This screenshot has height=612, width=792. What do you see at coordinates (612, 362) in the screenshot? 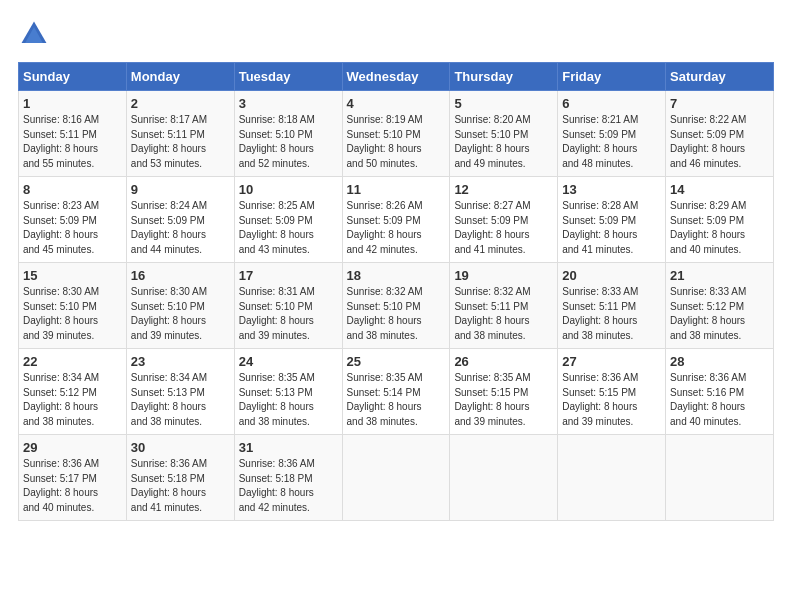
I see `day-number: 27` at bounding box center [612, 362].